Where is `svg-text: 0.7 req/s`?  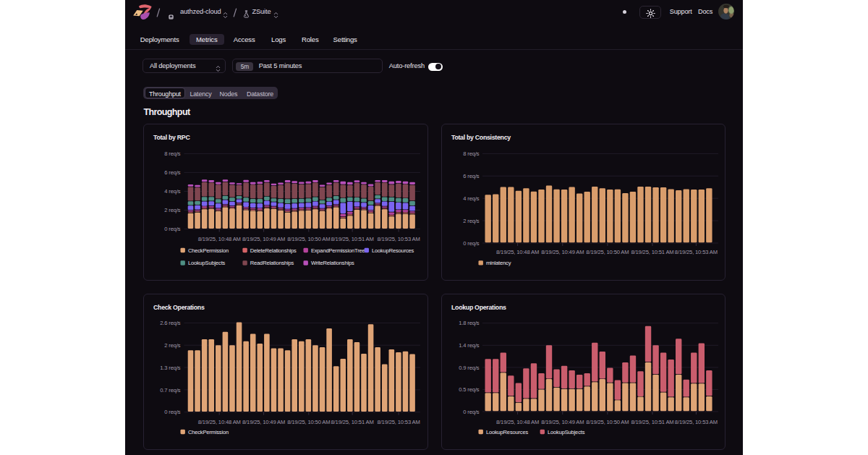
svg-text: 0.7 req/s is located at coordinates (171, 391).